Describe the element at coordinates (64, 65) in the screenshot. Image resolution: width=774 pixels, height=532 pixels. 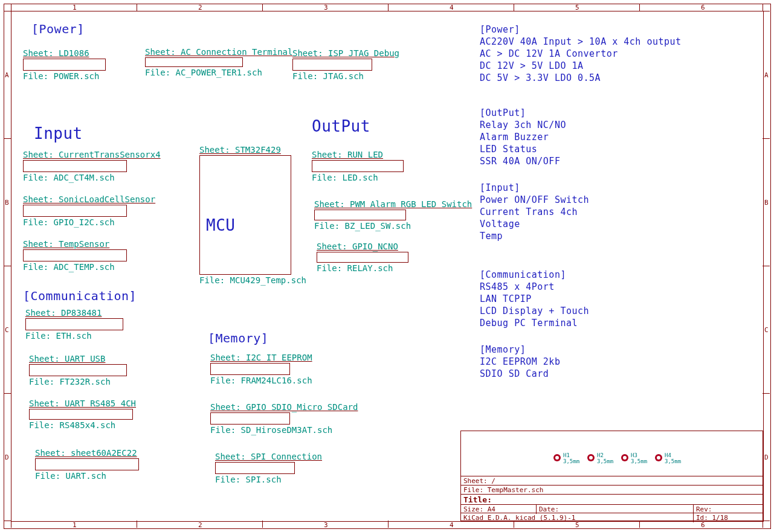
I see `hierarchical-sheet: Sheet: LD1086File: POWER.sch` at that location.